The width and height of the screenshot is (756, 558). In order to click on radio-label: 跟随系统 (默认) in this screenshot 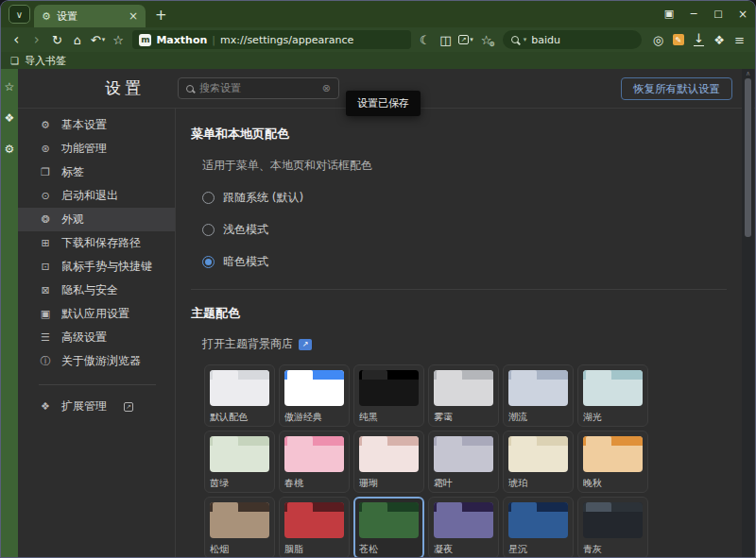, I will do `click(263, 198)`.